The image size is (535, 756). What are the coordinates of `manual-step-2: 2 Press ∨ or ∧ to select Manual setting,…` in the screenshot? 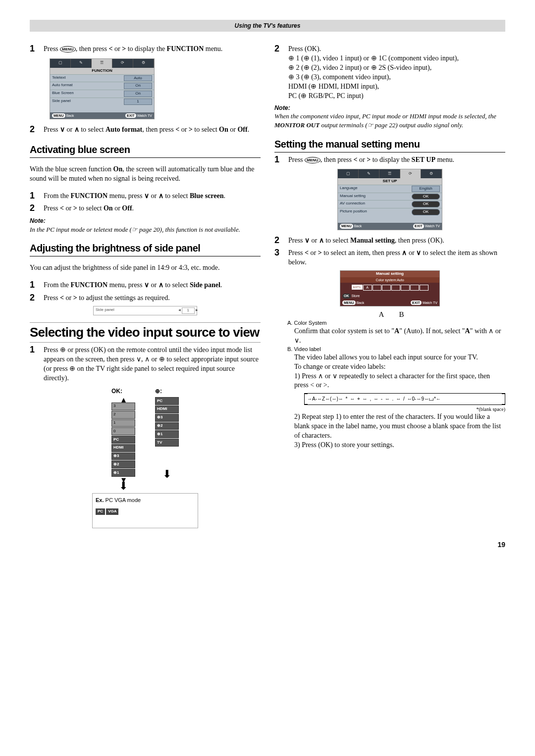 It's located at (390, 241).